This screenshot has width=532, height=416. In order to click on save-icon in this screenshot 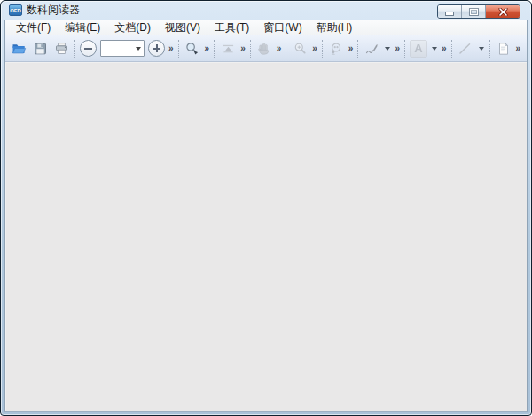, I will do `click(41, 49)`.